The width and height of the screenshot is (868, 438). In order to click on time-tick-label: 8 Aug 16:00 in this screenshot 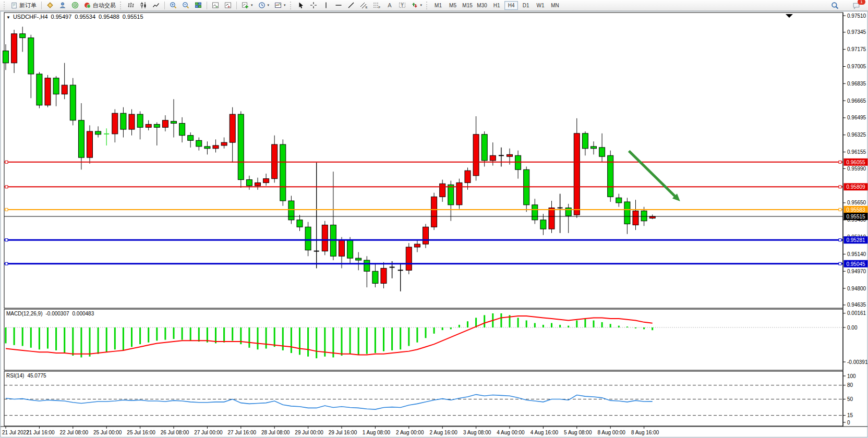, I will do `click(645, 433)`.